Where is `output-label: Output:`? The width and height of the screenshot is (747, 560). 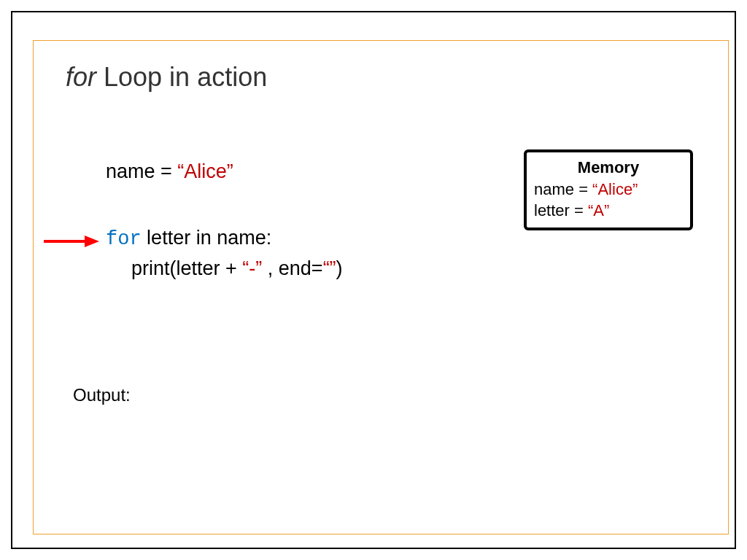 output-label: Output: is located at coordinates (102, 395).